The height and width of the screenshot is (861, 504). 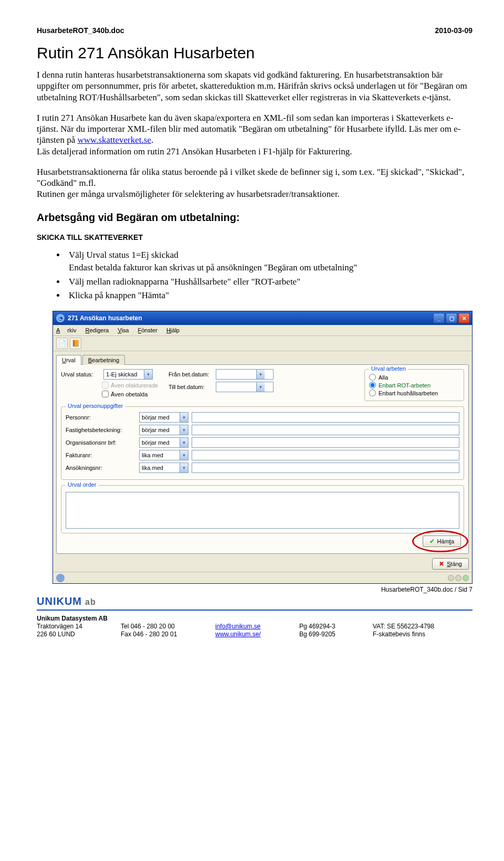 What do you see at coordinates (326, 430) in the screenshot?
I see `fastighet-input` at bounding box center [326, 430].